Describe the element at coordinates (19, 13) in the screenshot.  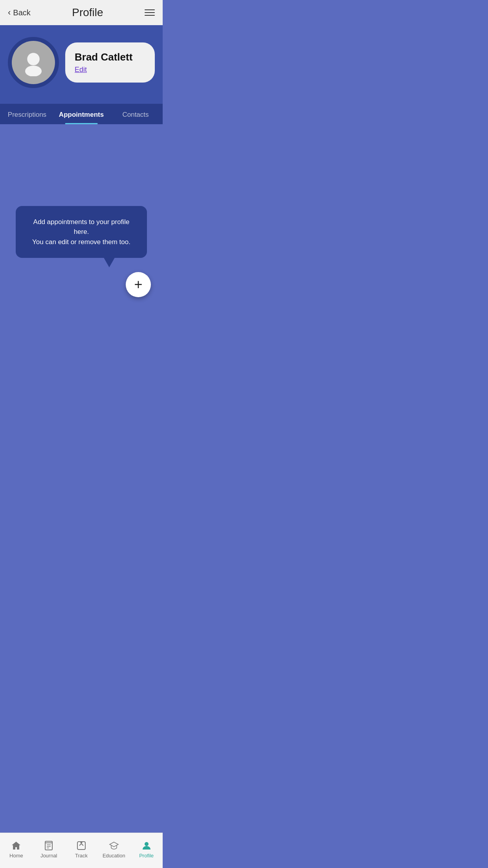
I see `back-button: ‹ Back` at that location.